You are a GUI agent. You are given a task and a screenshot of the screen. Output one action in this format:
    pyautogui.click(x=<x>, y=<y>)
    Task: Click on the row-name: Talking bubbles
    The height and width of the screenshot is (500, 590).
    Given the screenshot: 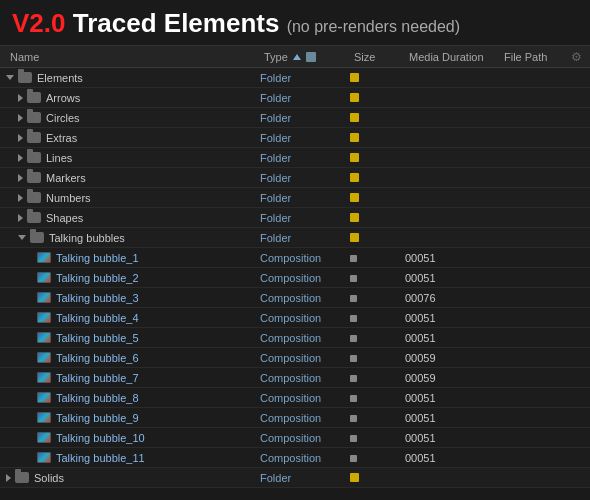 What is the action you would take?
    pyautogui.click(x=87, y=238)
    